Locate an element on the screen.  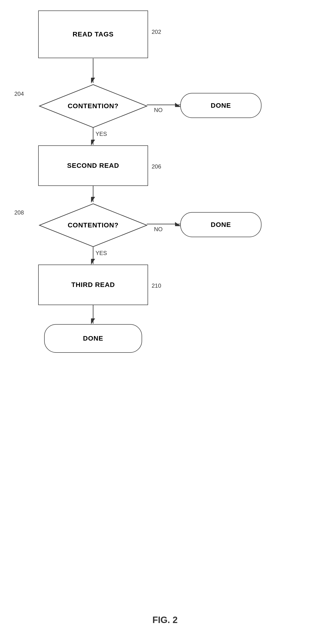
contention2-diamond: CONTENTION? is located at coordinates (93, 225).